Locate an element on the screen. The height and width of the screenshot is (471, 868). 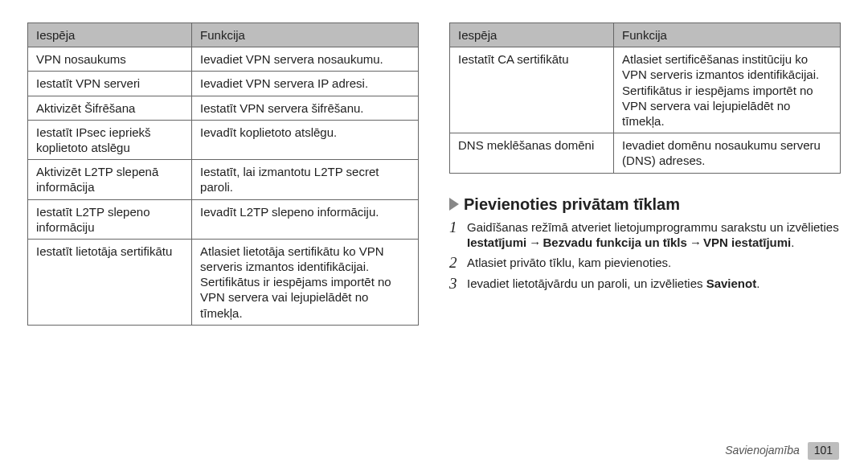
cell-function: Atlasiet sertificēšanas institūciju ko V… is located at coordinates (727, 90).